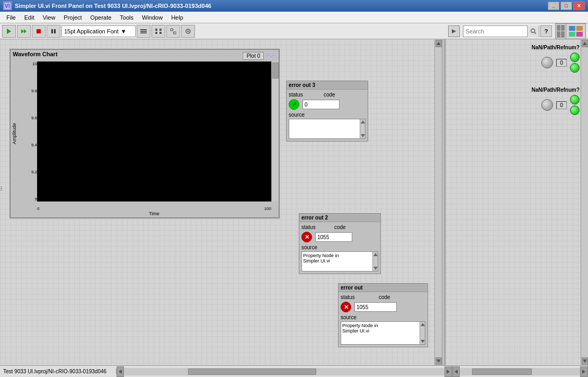 This screenshot has width=588, height=377. I want to click on error-out-2-panel: error out 2 status code ✕ 1055 source, so click(340, 244).